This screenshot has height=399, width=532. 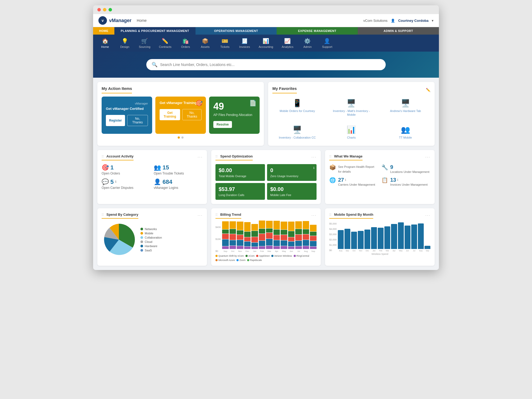 I want to click on subnav-home-label: Home, so click(x=105, y=47).